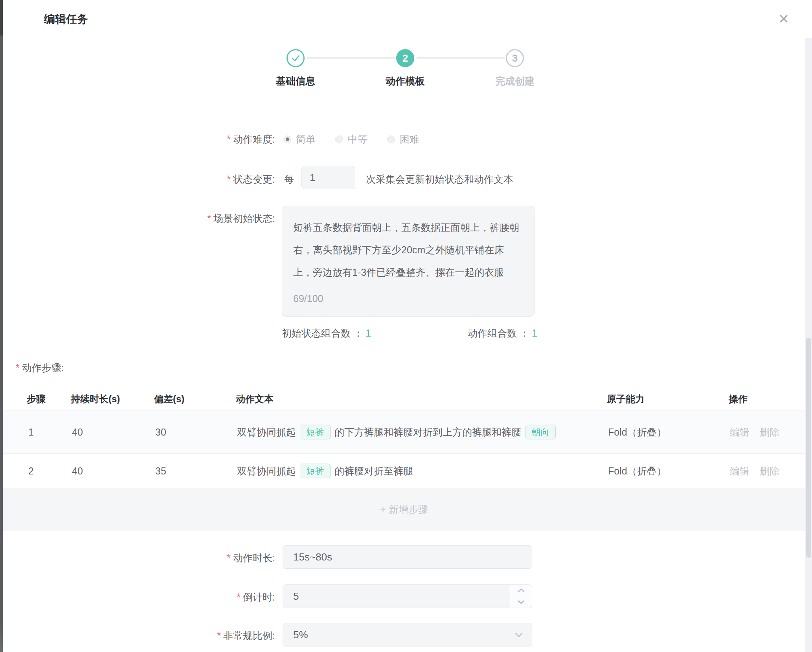 This screenshot has height=652, width=812. Describe the element at coordinates (399, 432) in the screenshot. I see `cell-action-text: 双臂协同抓起 短裤 的下方裤腿和裤腰对折到上方的裤腿和裤腰 朝向` at that location.